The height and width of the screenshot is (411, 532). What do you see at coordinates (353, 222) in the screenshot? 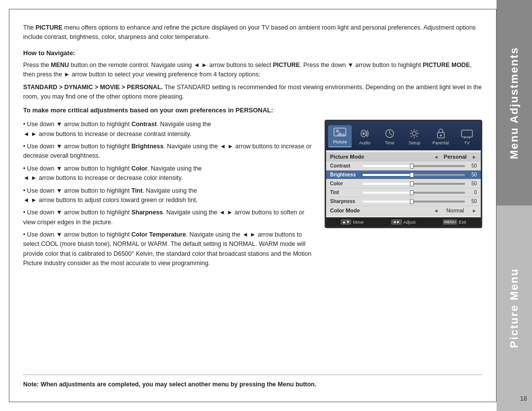
I see `footer-move: ▲▼ Move` at bounding box center [353, 222].